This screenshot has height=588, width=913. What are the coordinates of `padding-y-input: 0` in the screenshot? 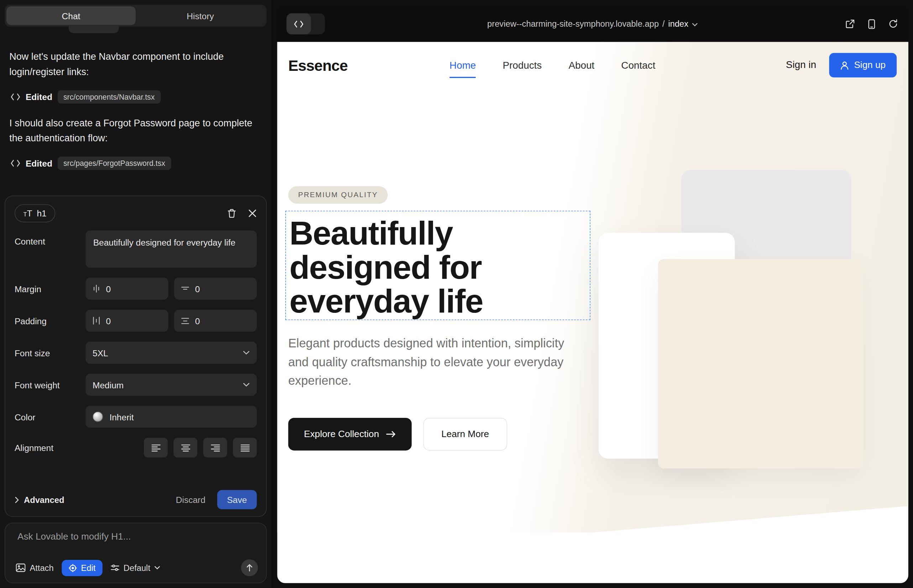 It's located at (215, 321).